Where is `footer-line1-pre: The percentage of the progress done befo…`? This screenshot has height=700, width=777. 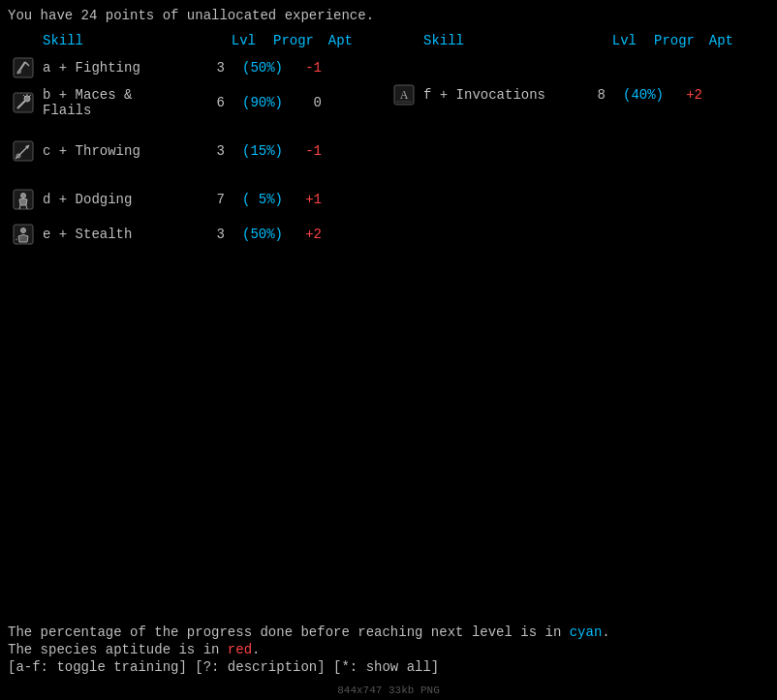 footer-line1-pre: The percentage of the progress done befo… is located at coordinates (289, 632).